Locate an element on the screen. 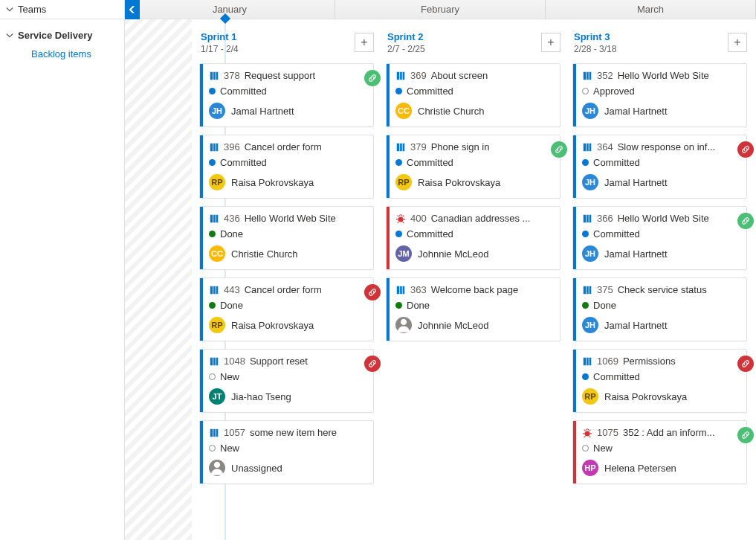 The width and height of the screenshot is (756, 540). assignee-name: Jia-hao Tseng is located at coordinates (262, 397).